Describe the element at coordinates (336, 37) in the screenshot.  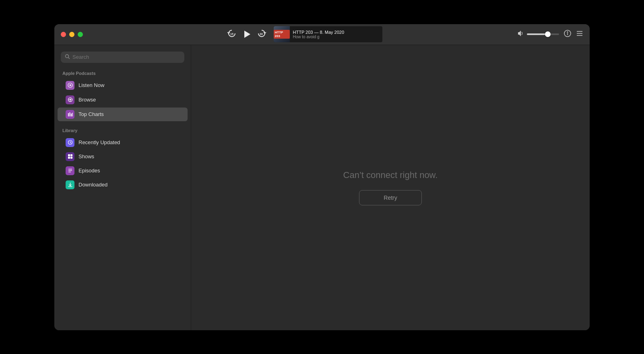
I see `now-playing-subtitle: How to avoid g` at that location.